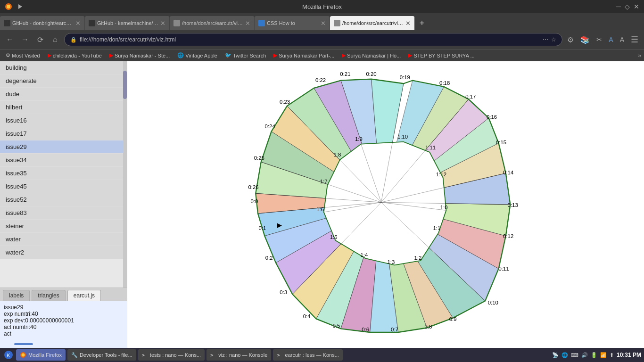 This screenshot has height=362, width=644. Describe the element at coordinates (372, 56) in the screenshot. I see `bookmark-surya3: ▶ Surya Namaskar | Ho...` at that location.